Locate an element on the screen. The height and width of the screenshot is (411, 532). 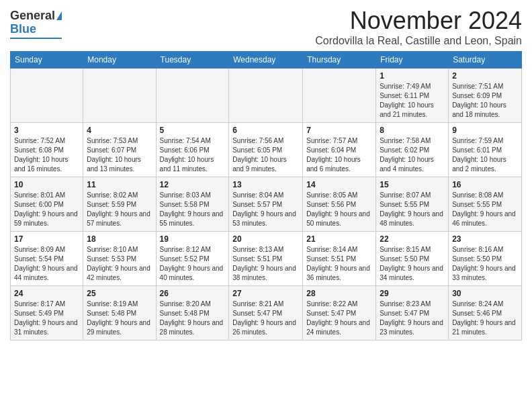
calendar-day-header: Friday is located at coordinates (412, 60).